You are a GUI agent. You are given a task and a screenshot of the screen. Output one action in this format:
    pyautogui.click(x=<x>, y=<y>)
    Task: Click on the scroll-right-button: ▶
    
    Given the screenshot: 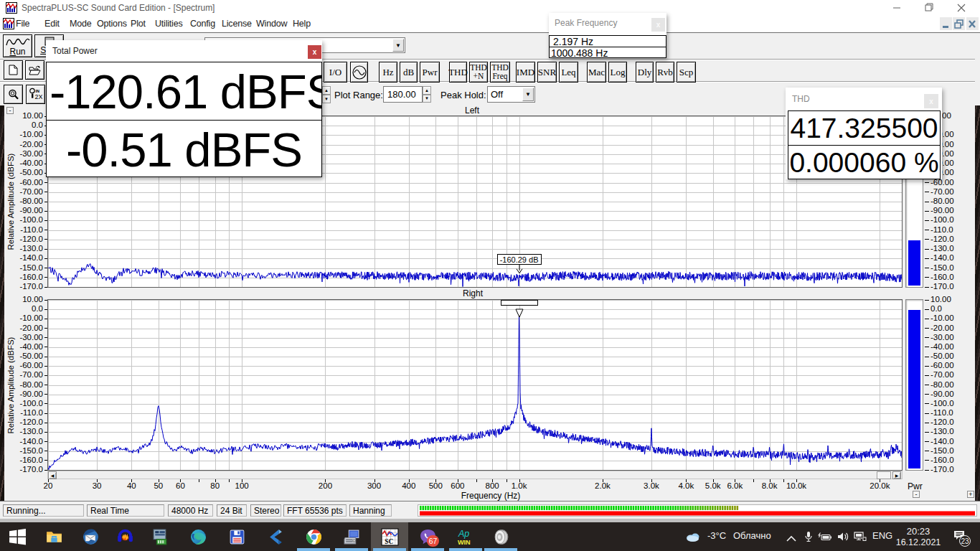 What is the action you would take?
    pyautogui.click(x=897, y=475)
    